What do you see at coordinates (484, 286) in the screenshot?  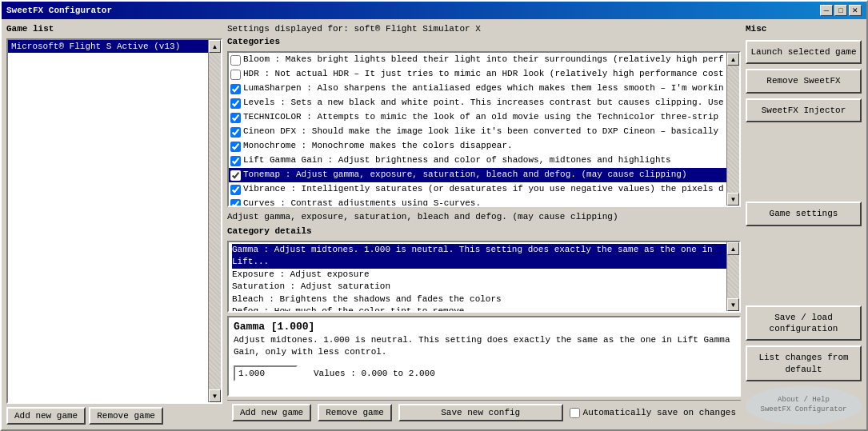 I see `detail-line: Saturation : Adjust saturation` at bounding box center [484, 286].